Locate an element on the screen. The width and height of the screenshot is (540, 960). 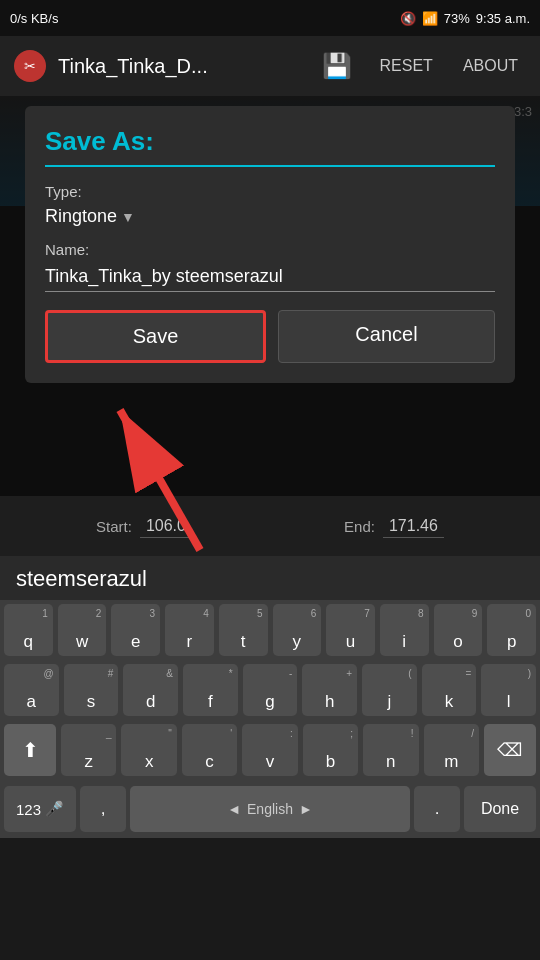
mute-icon: 🔇 is located at coordinates (408, 18).